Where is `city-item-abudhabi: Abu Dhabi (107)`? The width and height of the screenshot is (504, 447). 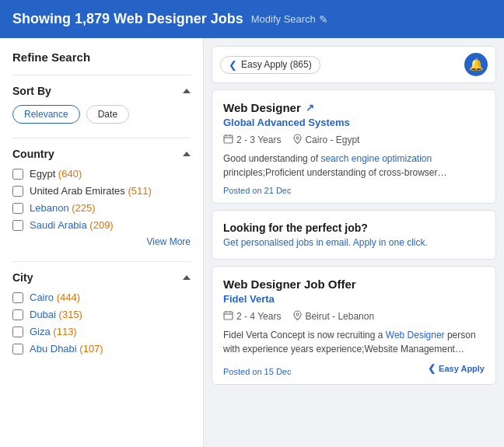 city-item-abudhabi: Abu Dhabi (107) is located at coordinates (101, 348).